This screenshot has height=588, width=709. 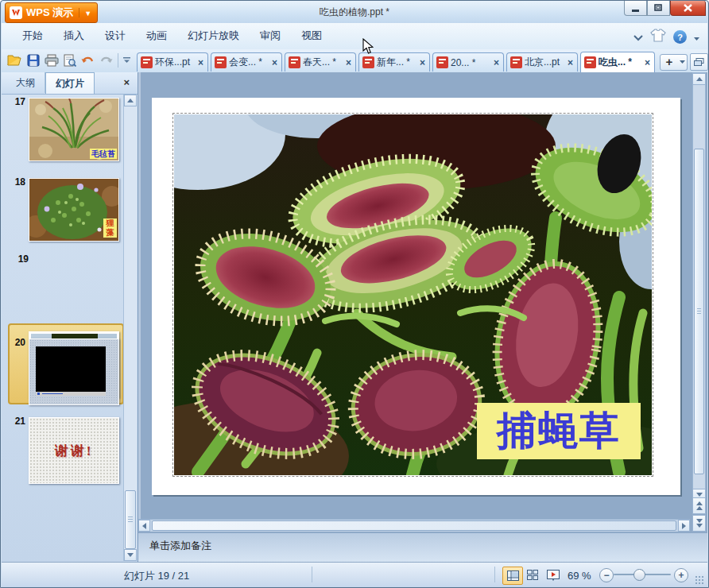 I want to click on video-controls-bar, so click(x=71, y=394).